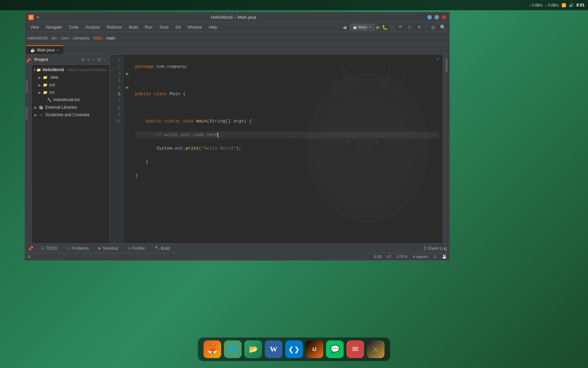 This screenshot has height=368, width=588. What do you see at coordinates (58, 50) in the screenshot?
I see `tab-close-icon: ✕` at bounding box center [58, 50].